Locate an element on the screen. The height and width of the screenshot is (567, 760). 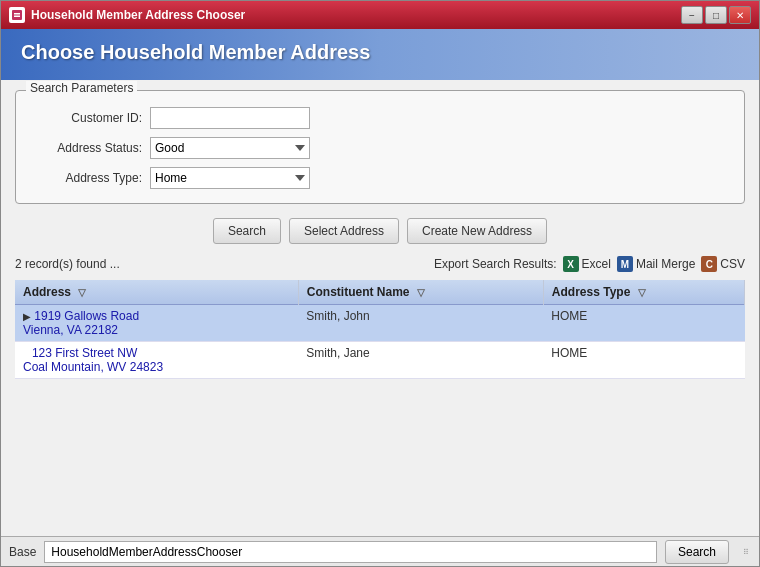
resize-handle: ⠿ is located at coordinates (744, 552).